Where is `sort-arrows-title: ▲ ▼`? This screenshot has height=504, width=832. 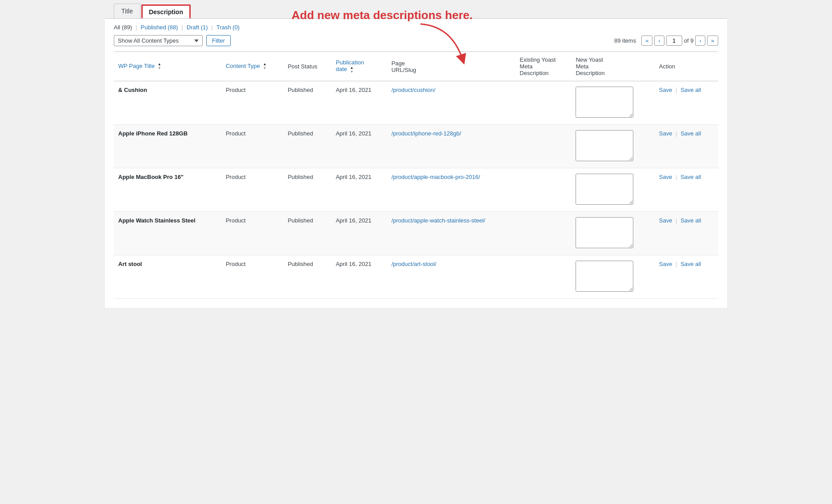
sort-arrows-title: ▲ ▼ is located at coordinates (160, 67).